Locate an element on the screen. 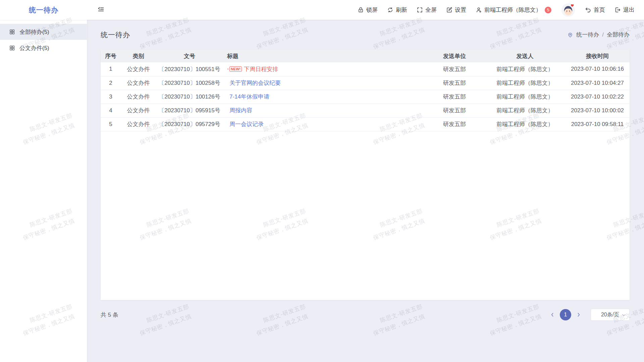  cell-no: 3 is located at coordinates (111, 97).